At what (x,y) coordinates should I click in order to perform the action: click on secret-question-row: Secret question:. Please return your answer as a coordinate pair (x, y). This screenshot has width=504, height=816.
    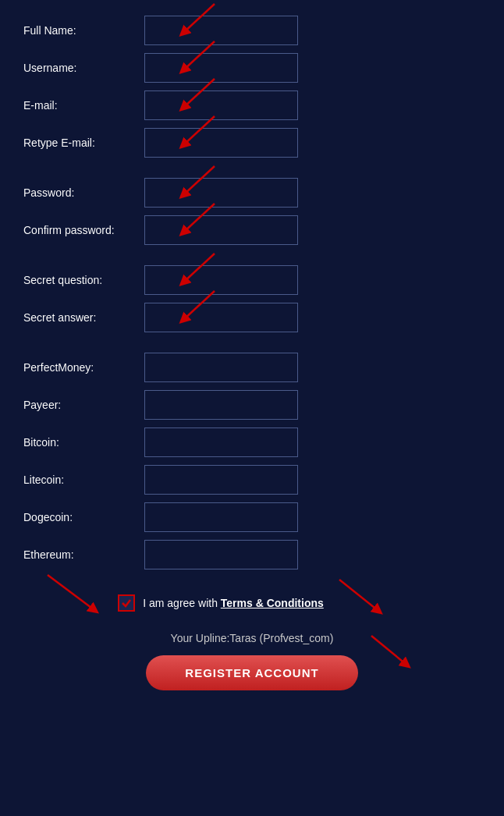
    Looking at the image, I should click on (252, 280).